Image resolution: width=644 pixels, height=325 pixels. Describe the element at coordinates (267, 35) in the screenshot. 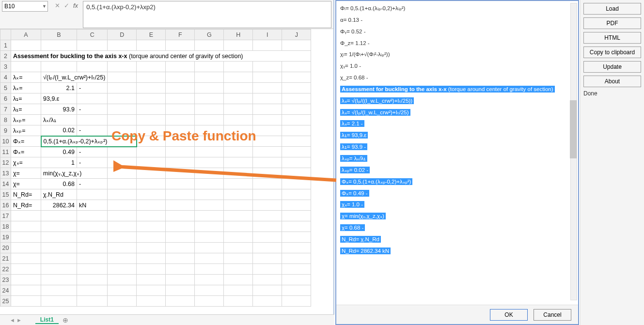

I see `col-hdr: I` at that location.